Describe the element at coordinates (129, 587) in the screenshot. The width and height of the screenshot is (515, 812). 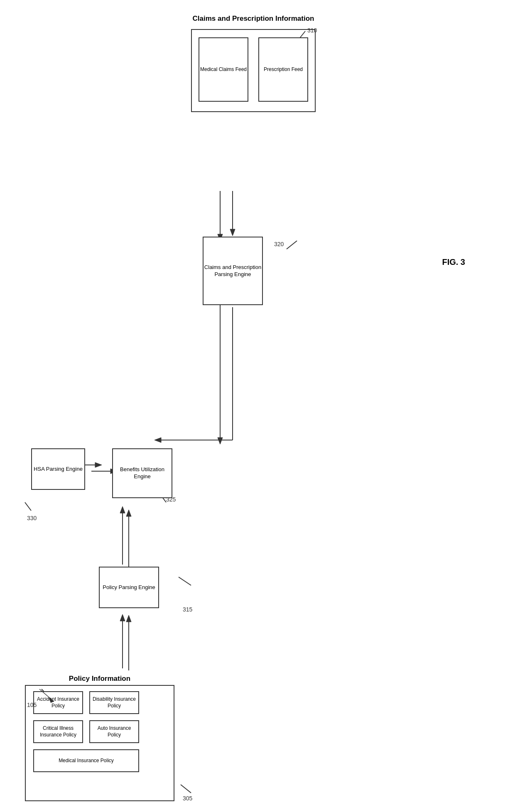
I see `policy-parsing-engine-box: Policy Parsing Engine` at that location.